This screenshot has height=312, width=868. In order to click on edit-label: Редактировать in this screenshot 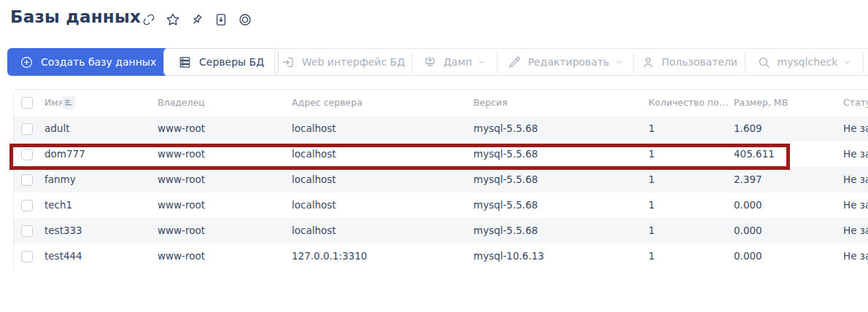, I will do `click(569, 62)`.